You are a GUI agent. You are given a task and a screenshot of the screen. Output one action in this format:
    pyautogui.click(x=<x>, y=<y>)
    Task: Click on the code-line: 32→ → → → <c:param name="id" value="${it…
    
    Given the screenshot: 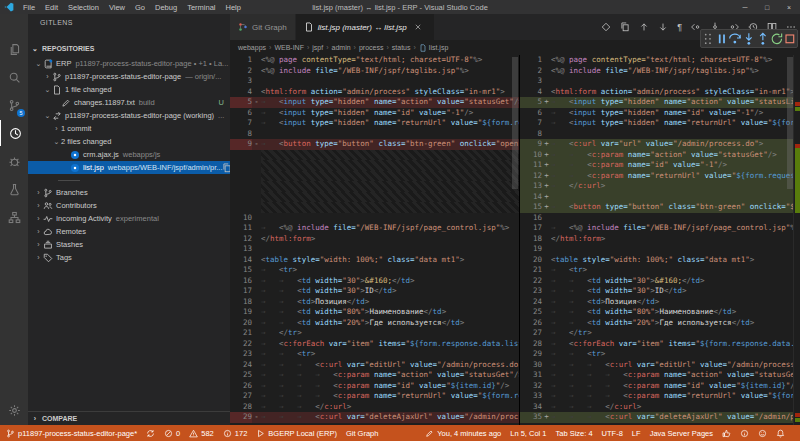 What is the action you would take?
    pyautogui.click(x=656, y=386)
    